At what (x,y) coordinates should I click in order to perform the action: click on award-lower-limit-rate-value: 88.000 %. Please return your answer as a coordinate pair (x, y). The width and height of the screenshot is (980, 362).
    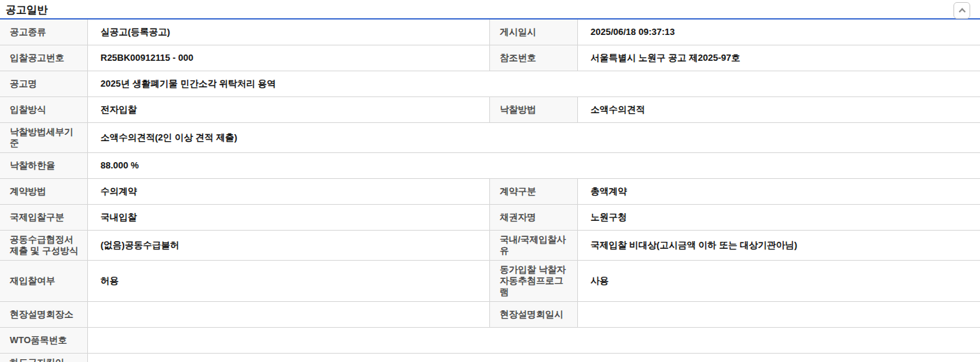
    Looking at the image, I should click on (534, 166).